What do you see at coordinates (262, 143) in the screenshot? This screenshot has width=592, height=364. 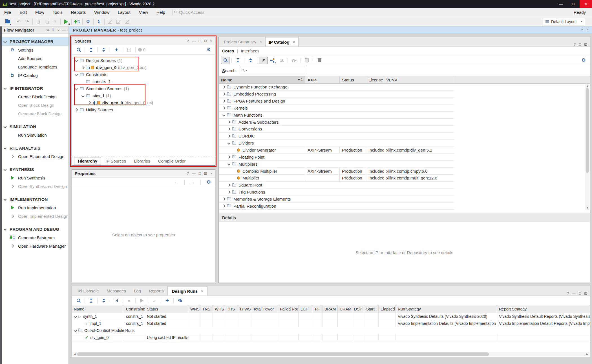 I see `catalog-row-name: Dividers` at bounding box center [262, 143].